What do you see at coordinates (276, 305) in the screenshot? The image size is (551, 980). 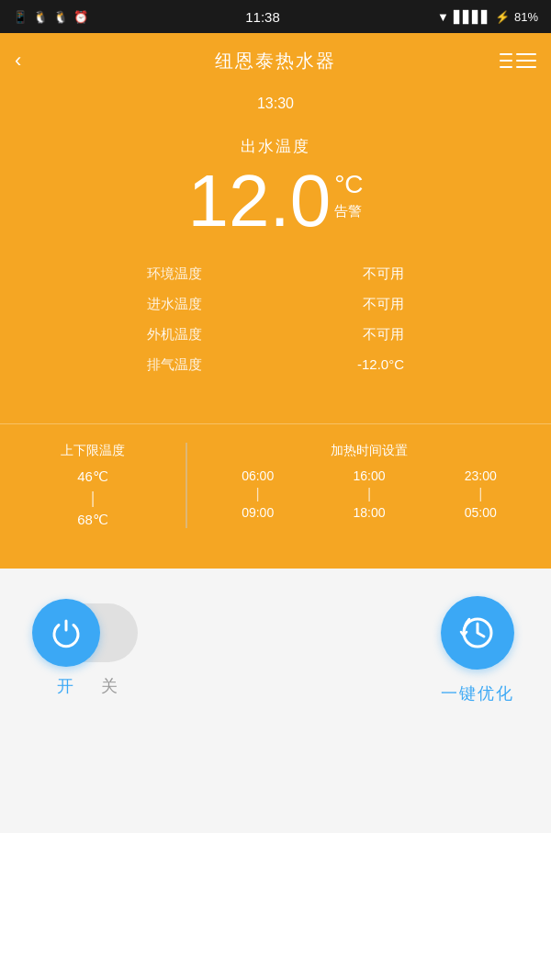 I see `stats-row-1: 进水温度 不可用` at bounding box center [276, 305].